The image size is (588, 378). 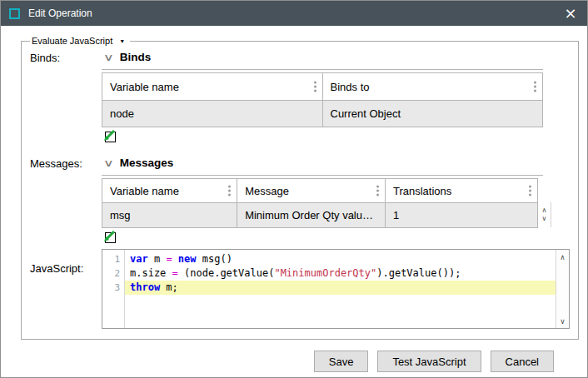 I want to click on titlebar: Edit Operation ×, so click(x=294, y=13).